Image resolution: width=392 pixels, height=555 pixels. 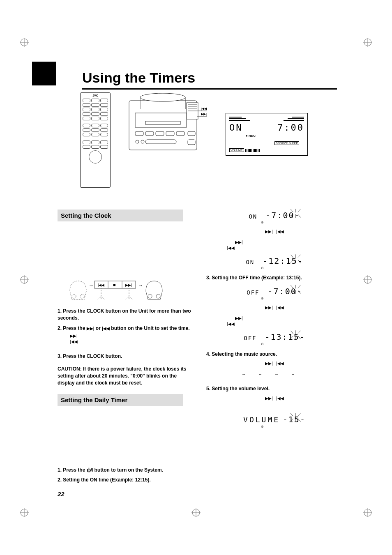 What do you see at coordinates (120, 400) in the screenshot?
I see `section-heading-daily-timer: Setting the Daily Timer` at bounding box center [120, 400].